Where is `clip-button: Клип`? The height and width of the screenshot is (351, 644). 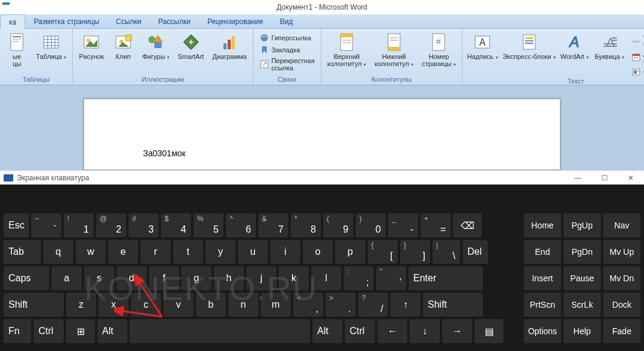
clip-button: Клип is located at coordinates (123, 53).